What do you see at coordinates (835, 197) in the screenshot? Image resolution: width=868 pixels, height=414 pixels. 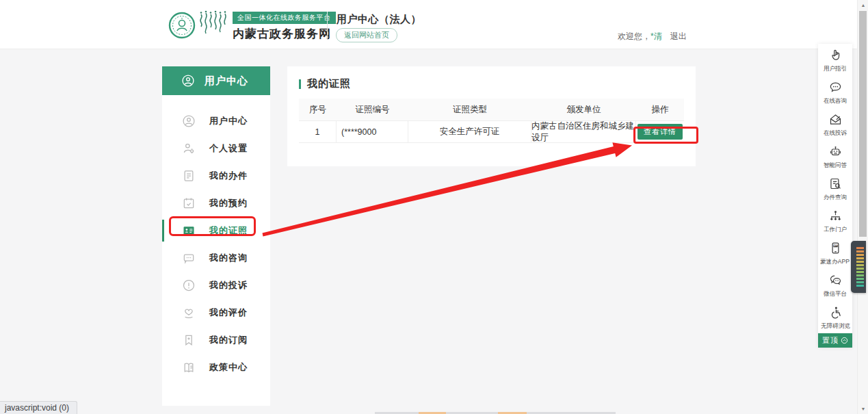 I see `toolbar-item-label: 办件查询` at bounding box center [835, 197].